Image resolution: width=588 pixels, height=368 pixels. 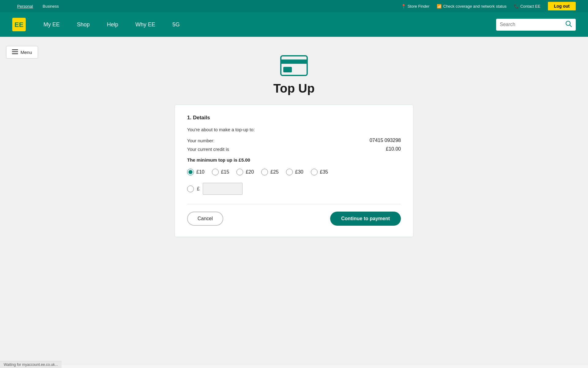 I want to click on amount-option-10: £10, so click(x=196, y=172).